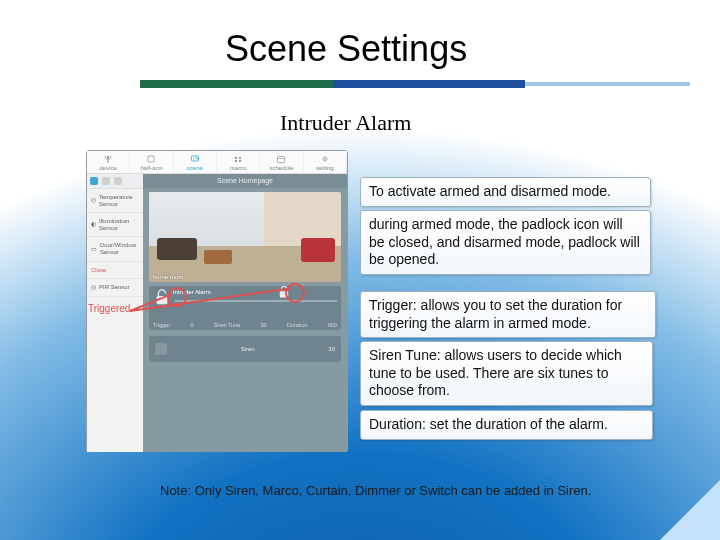 Image resolution: width=720 pixels, height=540 pixels. Describe the element at coordinates (490, 191) in the screenshot. I see `info-text: To activate armed and disarmed mode.` at that location.